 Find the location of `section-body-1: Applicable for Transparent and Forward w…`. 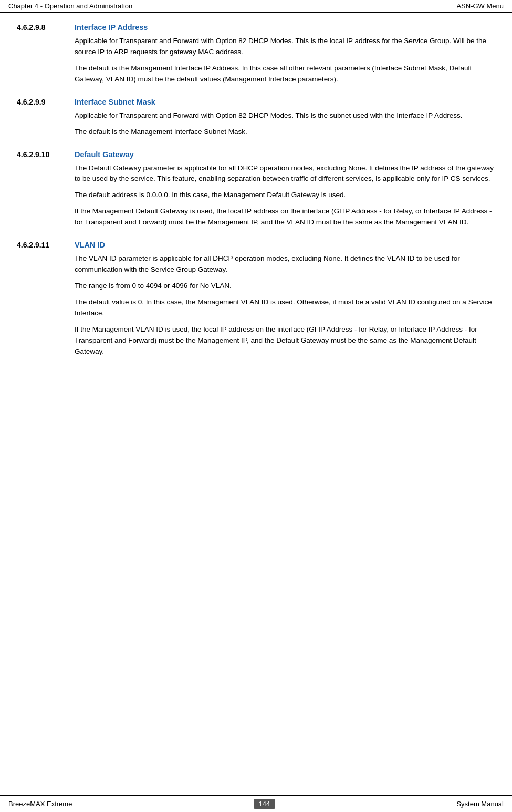

section-body-1: Applicable for Transparent and Forward w… is located at coordinates (285, 124).